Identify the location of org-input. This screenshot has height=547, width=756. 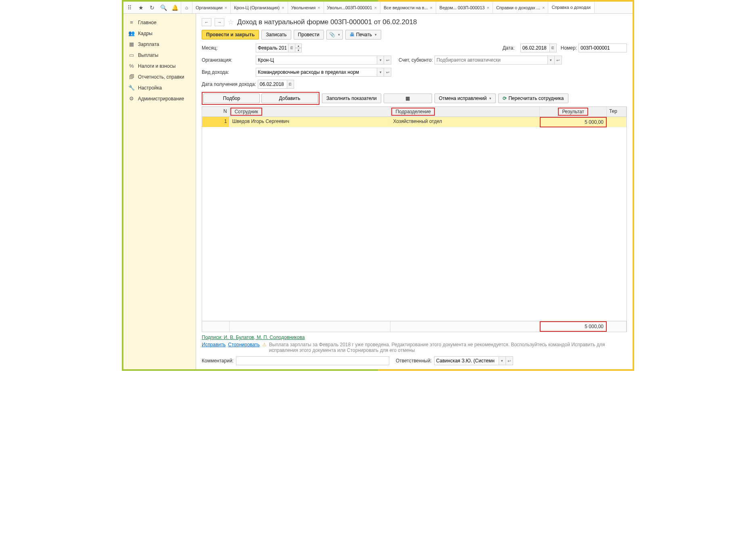
(316, 60).